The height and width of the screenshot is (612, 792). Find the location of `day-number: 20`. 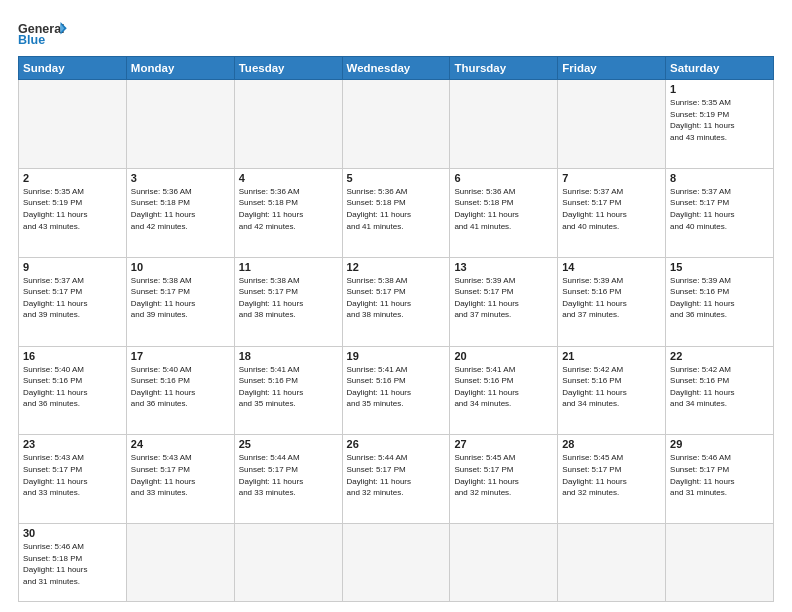

day-number: 20 is located at coordinates (504, 356).